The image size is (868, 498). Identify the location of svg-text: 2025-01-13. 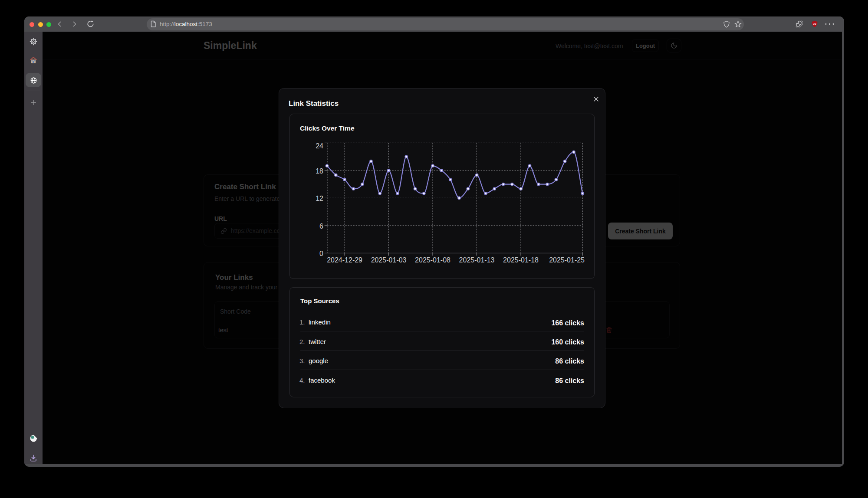
(477, 260).